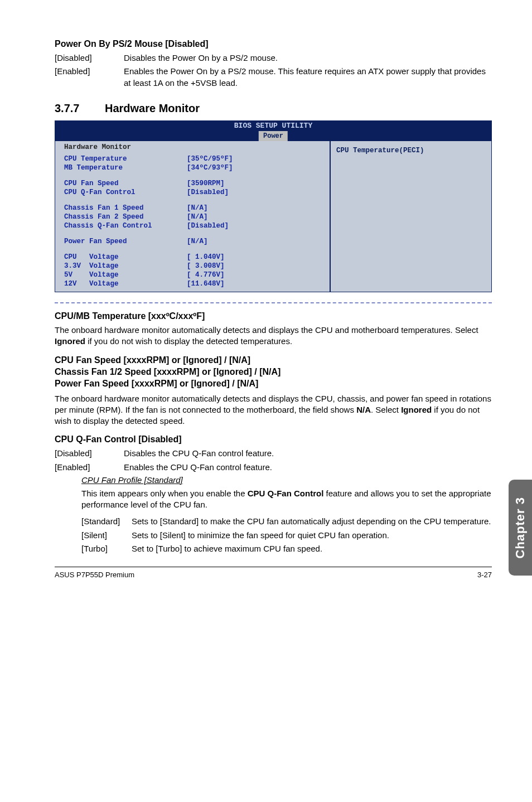  Describe the element at coordinates (95, 574) in the screenshot. I see `footer-left: ASUS P7P55D Premium` at that location.